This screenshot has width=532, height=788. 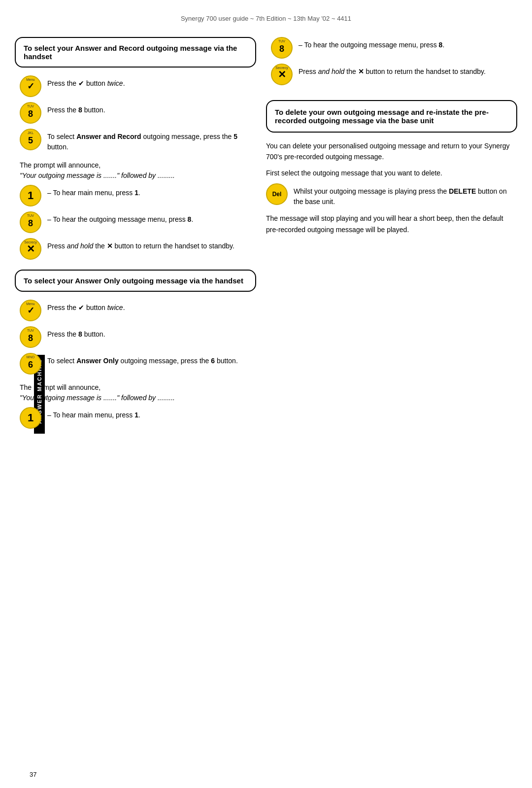 What do you see at coordinates (394, 61) in the screenshot?
I see `right-top-steps: TUV 8 – To hear the outgoing message men…` at bounding box center [394, 61].